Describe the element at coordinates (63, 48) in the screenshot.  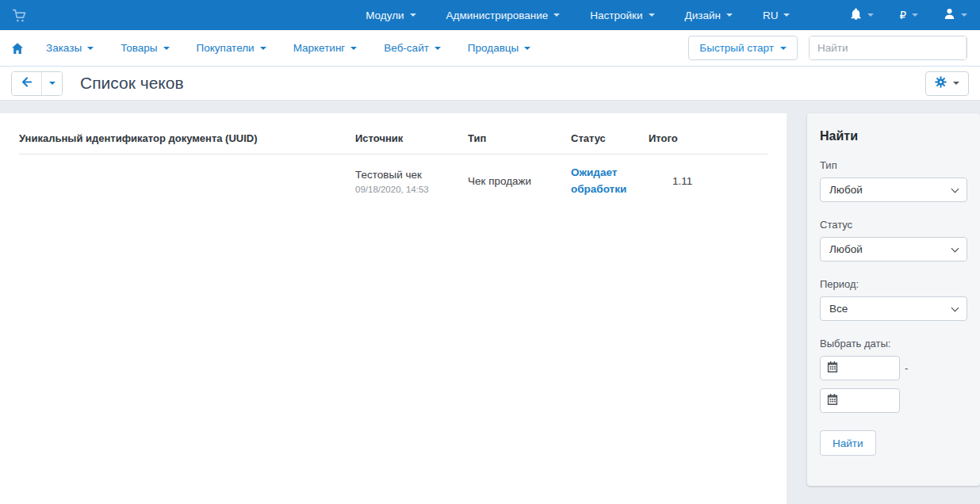
I see `nav-item-orders-label: Заказы` at that location.